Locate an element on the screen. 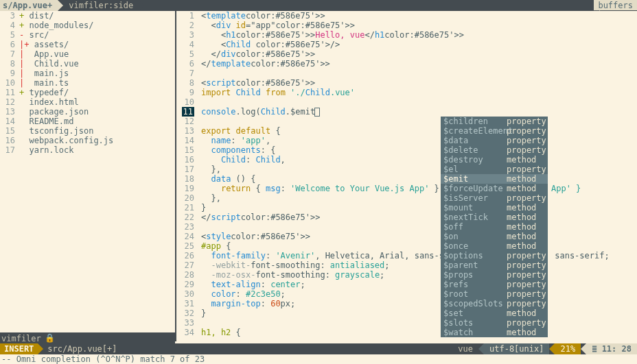  buffers-button: buffers is located at coordinates (615, 5).